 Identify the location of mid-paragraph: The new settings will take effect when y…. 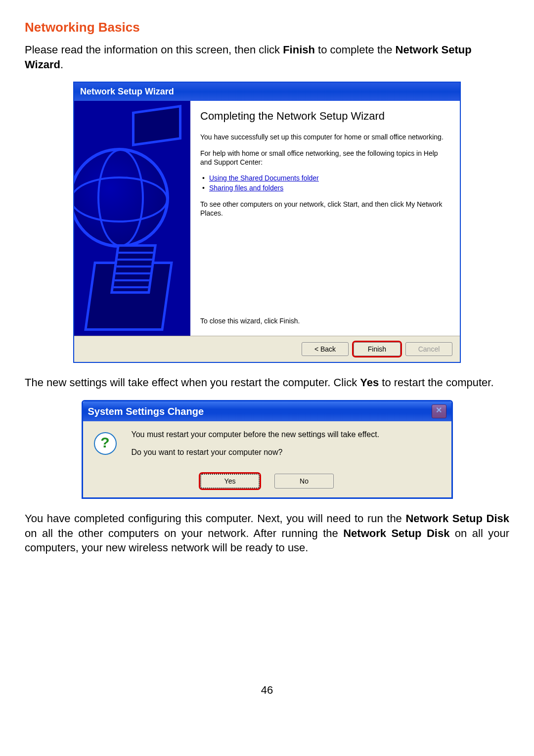
(267, 383).